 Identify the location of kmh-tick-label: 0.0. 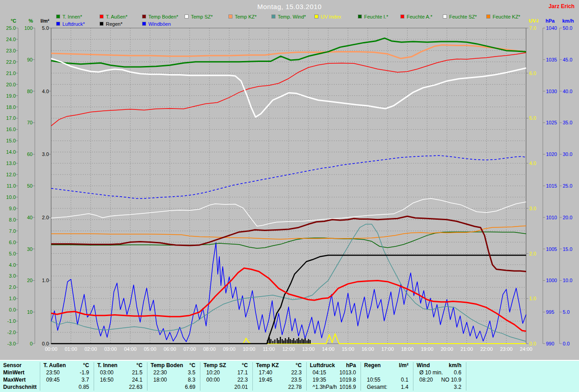
(571, 344).